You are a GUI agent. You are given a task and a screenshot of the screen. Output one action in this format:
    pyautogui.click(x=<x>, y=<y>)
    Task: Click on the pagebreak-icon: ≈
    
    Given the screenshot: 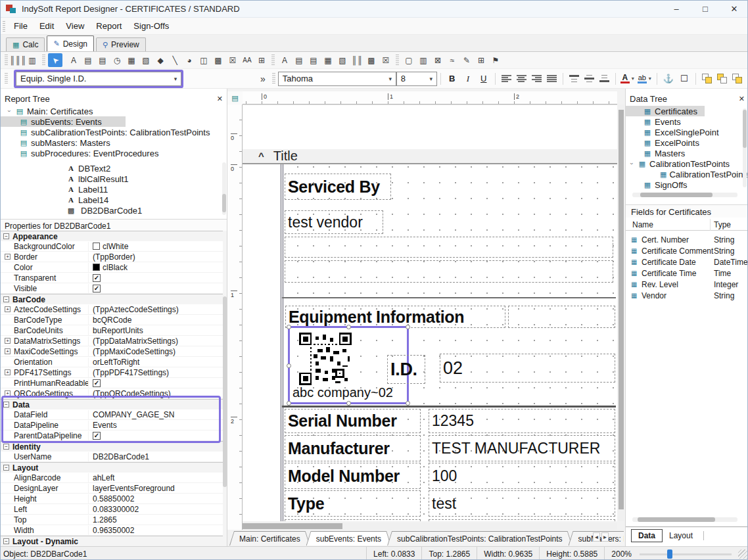 What is the action you would take?
    pyautogui.click(x=452, y=60)
    